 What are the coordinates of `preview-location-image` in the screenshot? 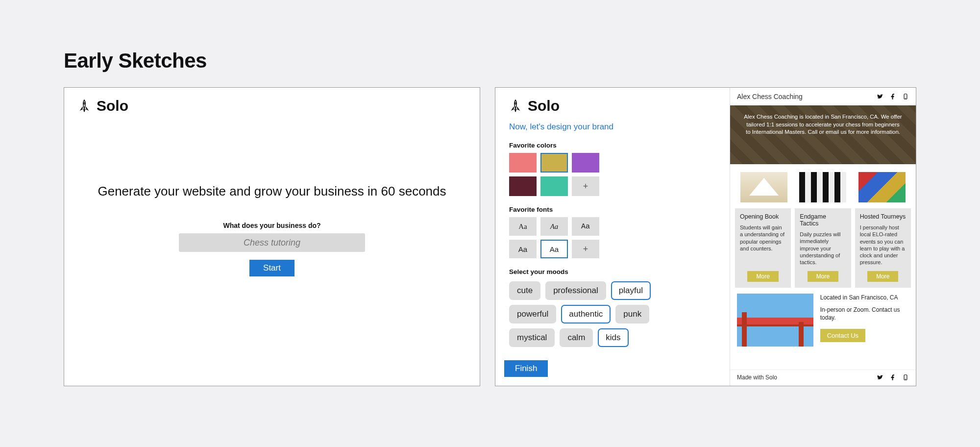 It's located at (775, 320).